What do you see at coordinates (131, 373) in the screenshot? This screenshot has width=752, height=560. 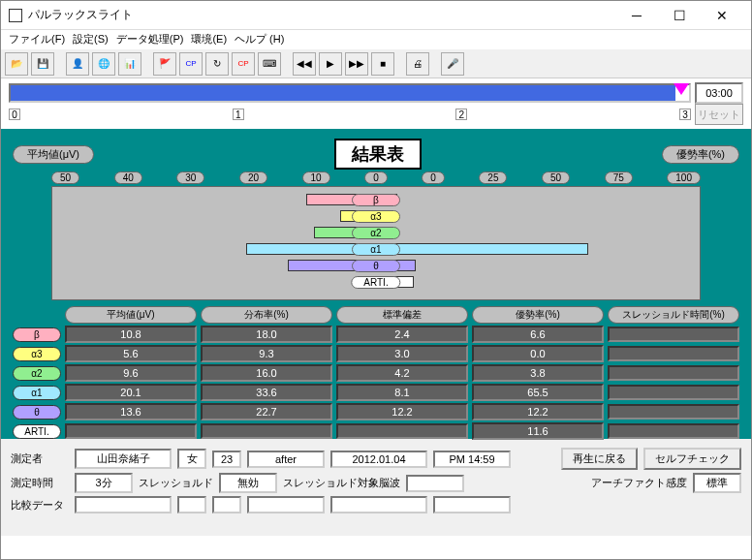 I see `cell: 9.6` at bounding box center [131, 373].